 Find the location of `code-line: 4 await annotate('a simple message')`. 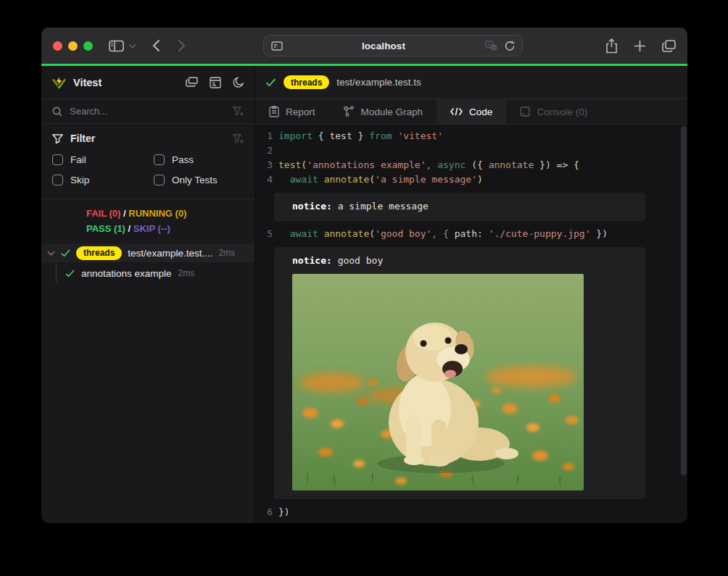

code-line: 4 await annotate('a simple message') is located at coordinates (471, 180).